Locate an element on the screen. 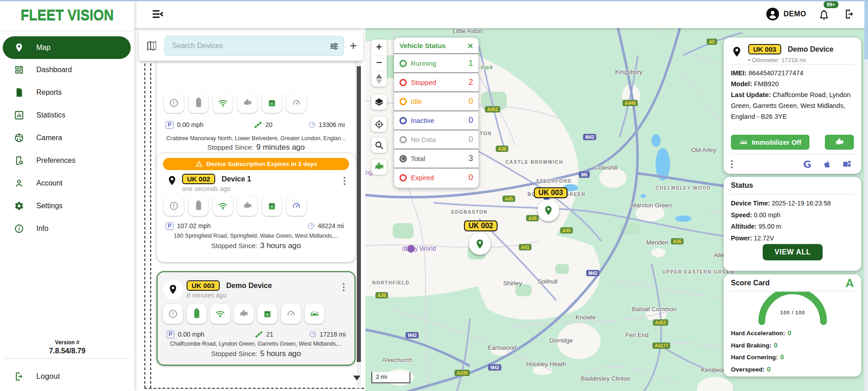 Image resolution: width=868 pixels, height=391 pixels. search-input is located at coordinates (247, 46).